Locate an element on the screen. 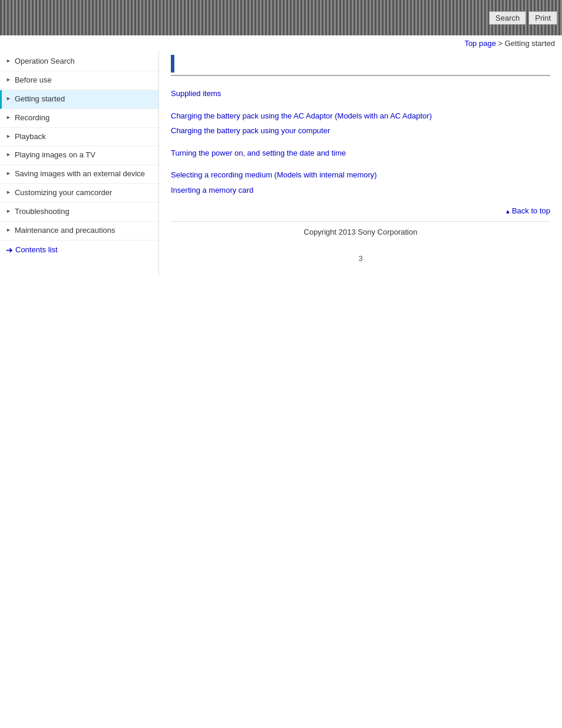 Image resolution: width=562 pixels, height=728 pixels. sidebar-item-customizing: ► Customizing your camcorder is located at coordinates (79, 193).